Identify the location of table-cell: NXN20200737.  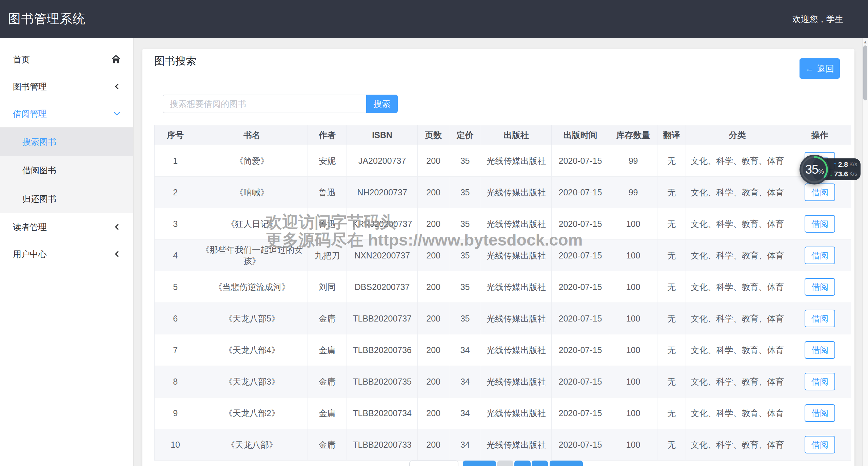
(382, 256).